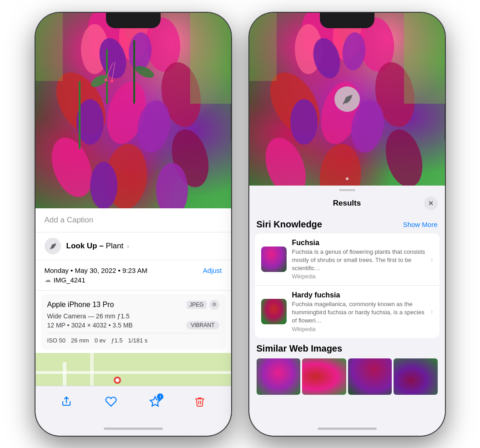 This screenshot has height=448, width=480. I want to click on delete-button, so click(200, 402).